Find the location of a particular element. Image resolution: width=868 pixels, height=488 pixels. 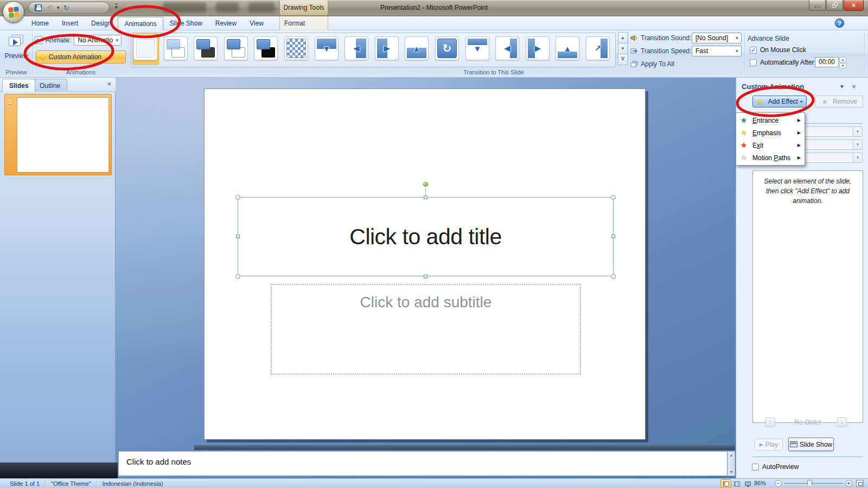

tab-slides: Slides is located at coordinates (18, 85).